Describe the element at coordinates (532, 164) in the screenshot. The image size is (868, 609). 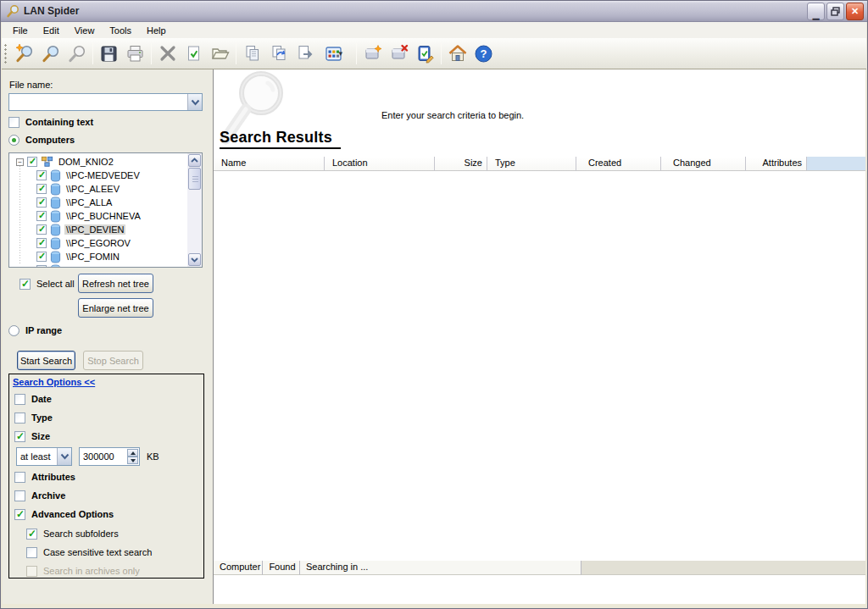
I see `column-header-type: Type` at that location.